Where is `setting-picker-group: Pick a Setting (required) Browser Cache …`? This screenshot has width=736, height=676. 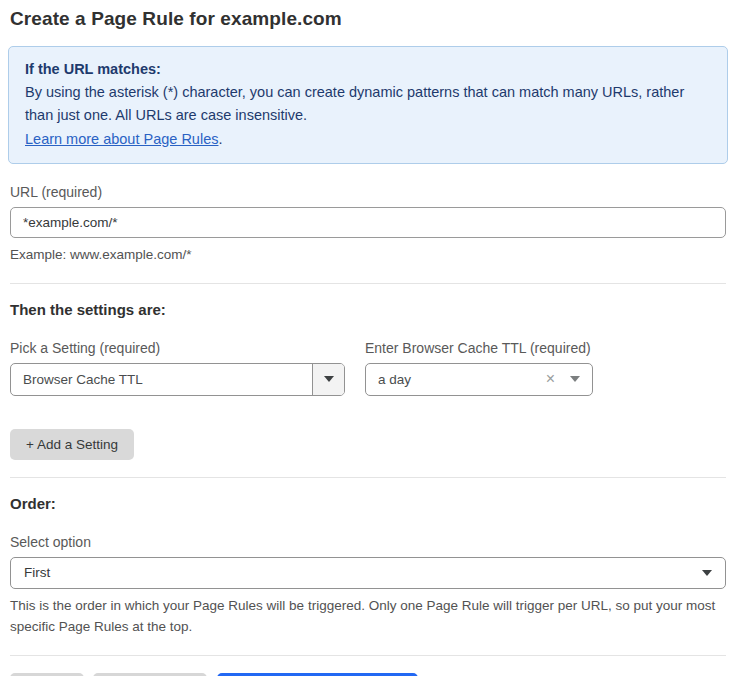
setting-picker-group: Pick a Setting (required) Browser Cache … is located at coordinates (178, 368).